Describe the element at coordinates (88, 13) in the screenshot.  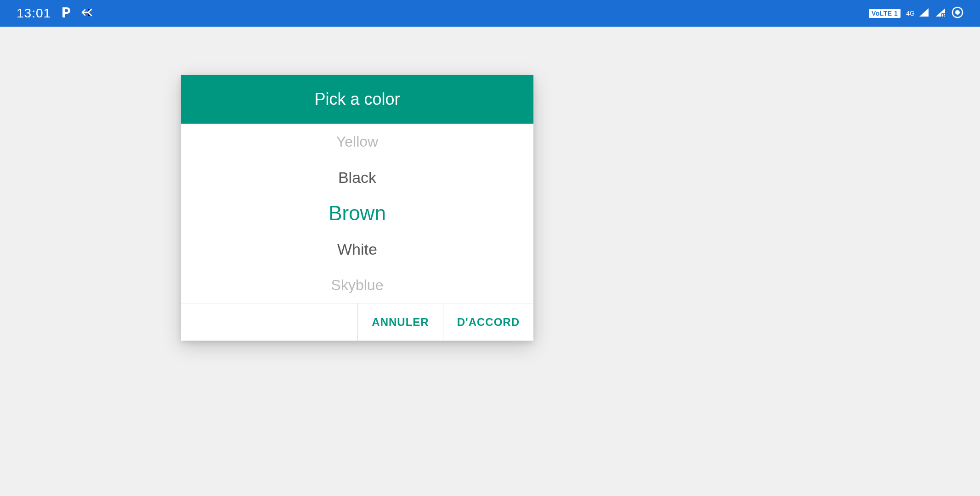
I see `arrows-merge-icon` at that location.